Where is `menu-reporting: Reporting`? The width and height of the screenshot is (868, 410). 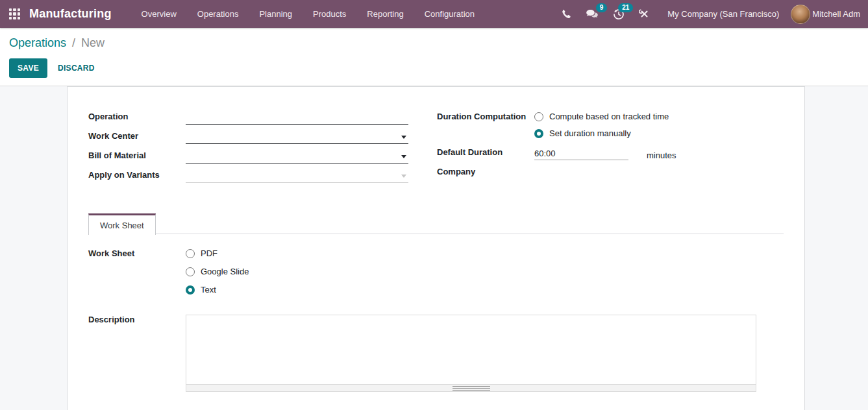
menu-reporting: Reporting is located at coordinates (385, 14).